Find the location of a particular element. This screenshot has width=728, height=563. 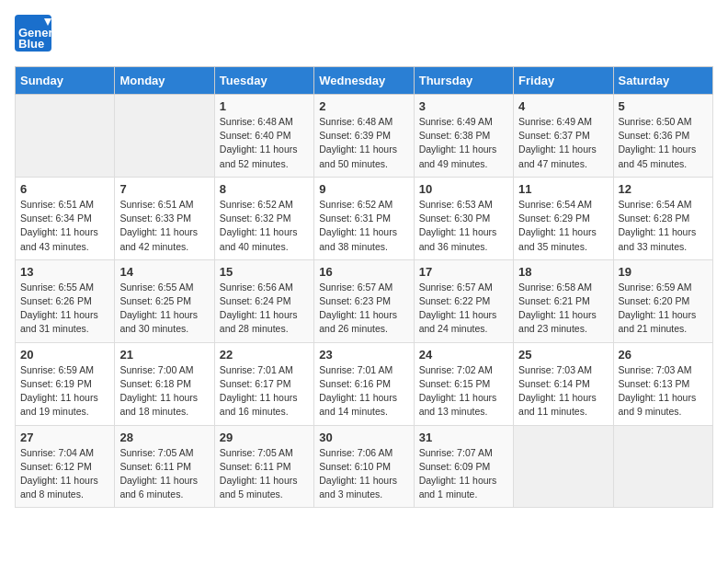

day-number: 12 is located at coordinates (664, 190).